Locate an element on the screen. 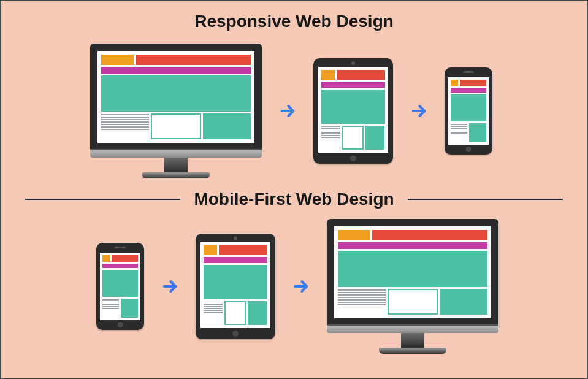 This screenshot has height=379, width=588. responsive-title: Responsive Web Design is located at coordinates (294, 19).